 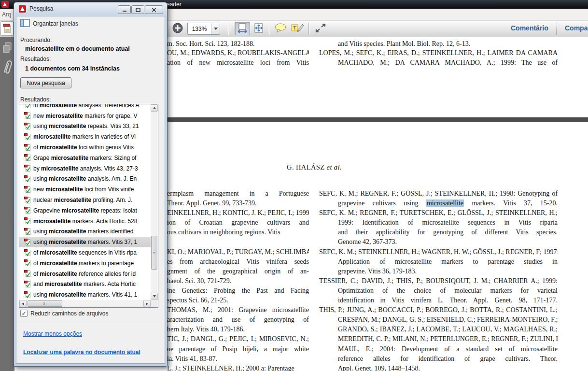 I want to click on reduce-paths-label: Reduzir caminhos de arquivos, so click(x=70, y=314).